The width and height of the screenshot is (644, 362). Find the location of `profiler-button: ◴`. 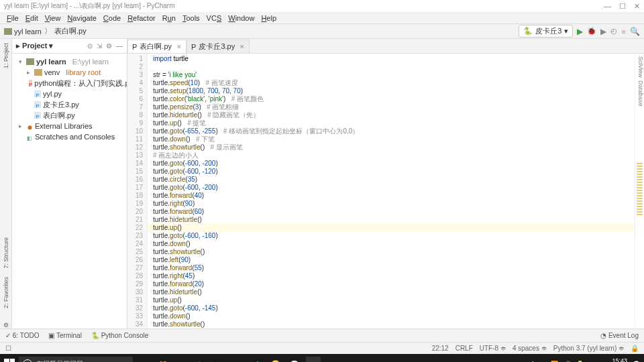

profiler-button: ◴ is located at coordinates (614, 31).